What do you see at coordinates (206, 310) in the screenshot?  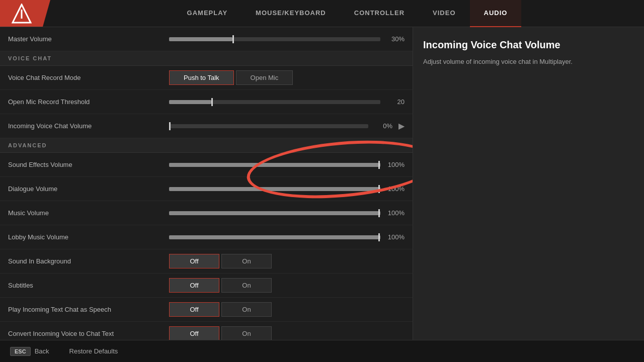 I see `text-chat-speech-row: Play Incoming Text Chat as Speech Off On` at bounding box center [206, 310].